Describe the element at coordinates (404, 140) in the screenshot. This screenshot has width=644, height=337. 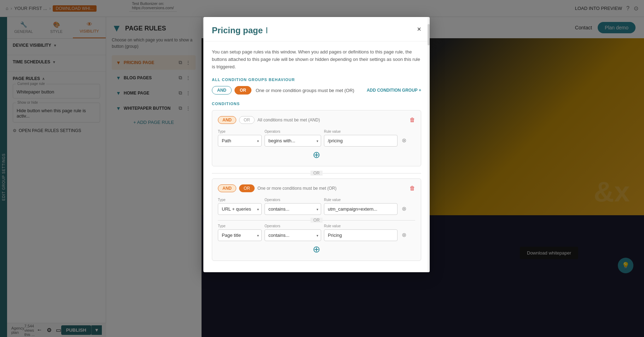
I see `condition-1-clear-button: ⊗` at that location.